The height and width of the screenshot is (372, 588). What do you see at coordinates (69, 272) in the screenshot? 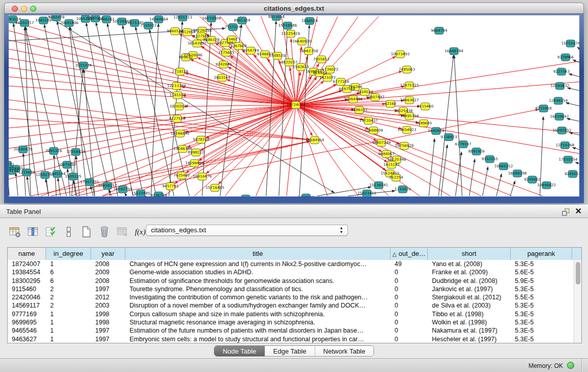
I see `table-cell: 6` at bounding box center [69, 272].